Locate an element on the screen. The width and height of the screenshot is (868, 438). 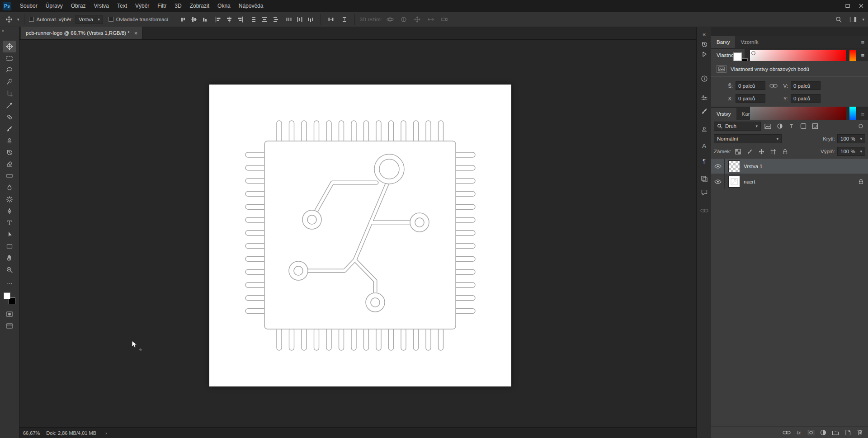
tab-close-icon: × is located at coordinates (136, 33).